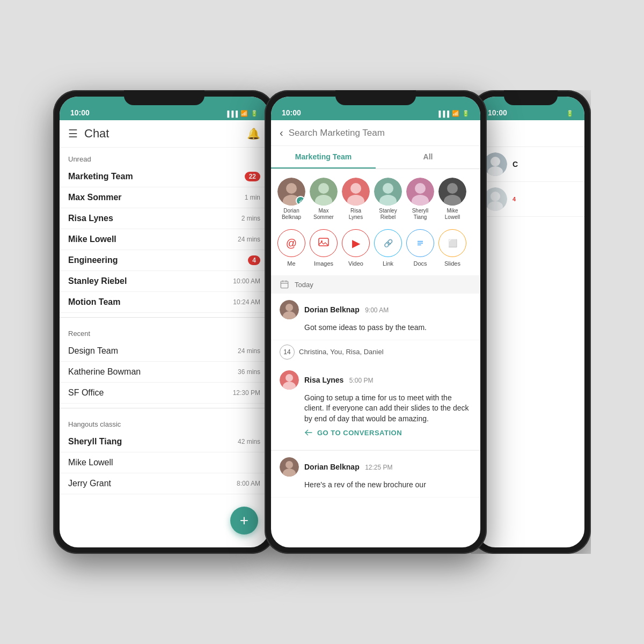 This screenshot has height=644, width=644. I want to click on chat-name-mike-classic: Mike Lowell, so click(91, 463).